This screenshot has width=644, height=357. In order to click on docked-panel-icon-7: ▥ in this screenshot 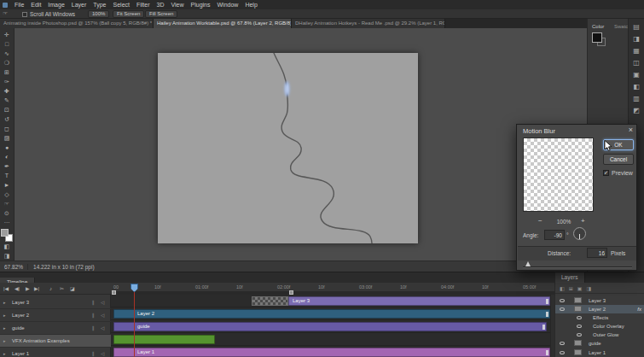, I will do `click(636, 99)`.